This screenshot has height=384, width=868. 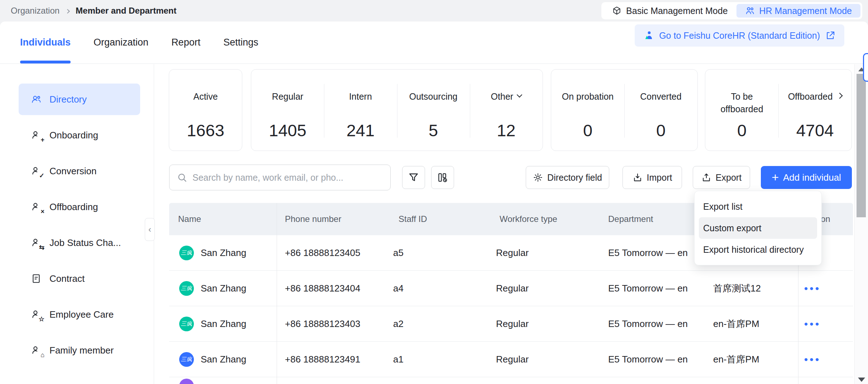 I want to click on scroll-down-arrow-icon, so click(x=862, y=380).